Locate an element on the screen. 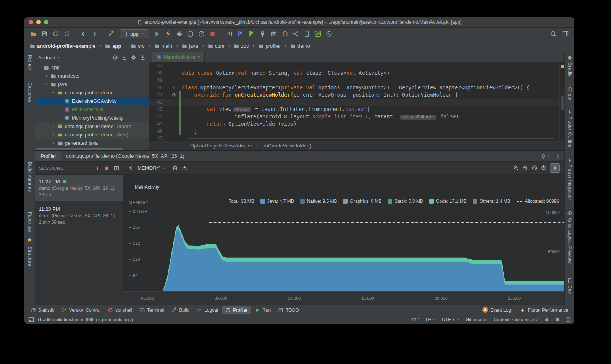  tree-row: KMainActivity.kt is located at coordinates (92, 109).